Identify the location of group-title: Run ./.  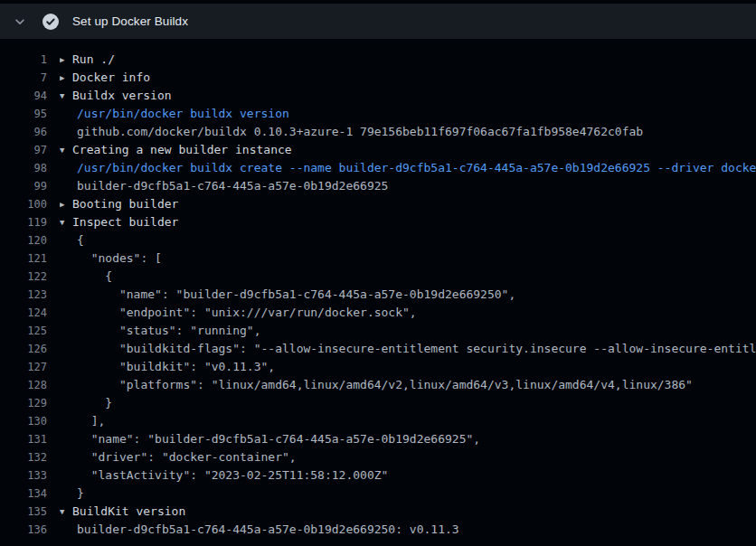
(94, 60).